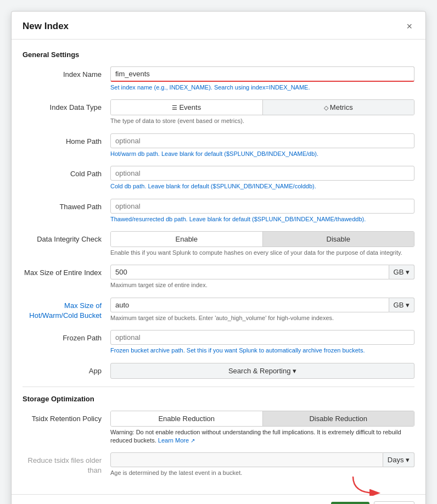  Describe the element at coordinates (190, 108) in the screenshot. I see `events-label: Events` at that location.